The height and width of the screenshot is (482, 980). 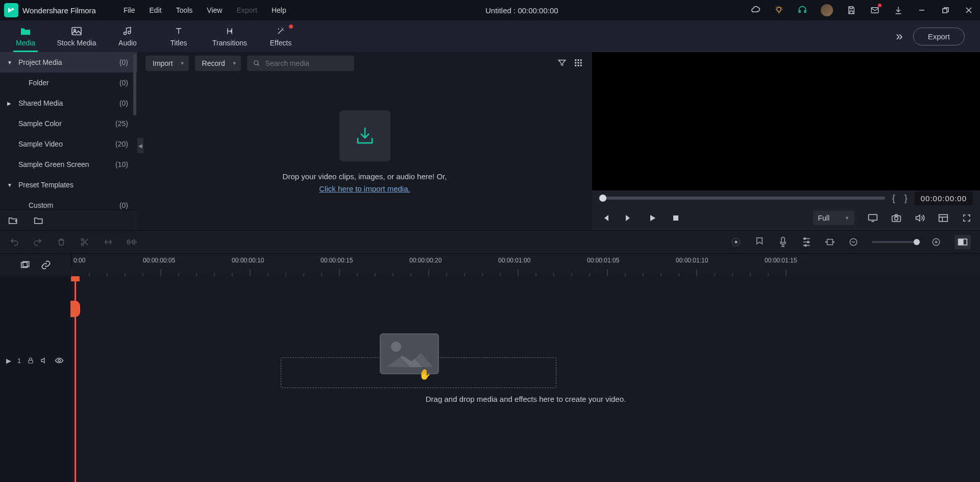 I want to click on tab-audio: Audio, so click(x=128, y=36).